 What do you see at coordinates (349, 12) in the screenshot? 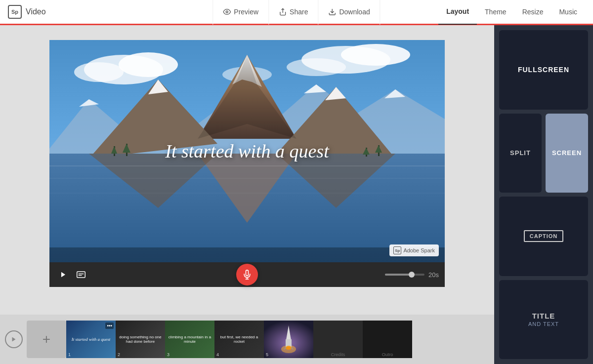
I see `download-button: Download` at bounding box center [349, 12].